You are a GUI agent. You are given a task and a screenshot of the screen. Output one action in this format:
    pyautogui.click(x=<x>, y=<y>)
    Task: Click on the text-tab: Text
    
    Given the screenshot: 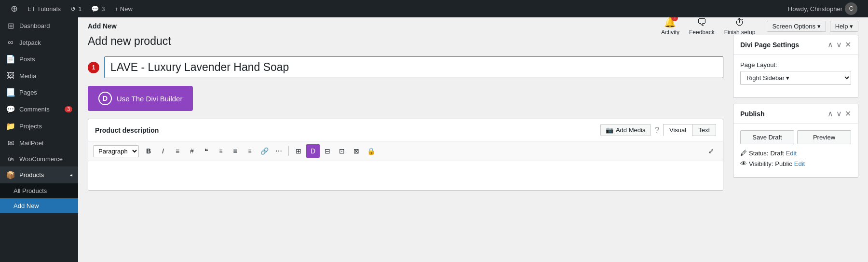 What is the action you would take?
    pyautogui.click(x=704, y=130)
    